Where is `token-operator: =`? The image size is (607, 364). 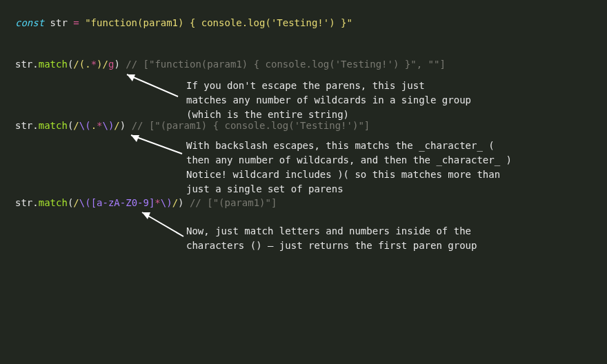
token-operator: = is located at coordinates (76, 23).